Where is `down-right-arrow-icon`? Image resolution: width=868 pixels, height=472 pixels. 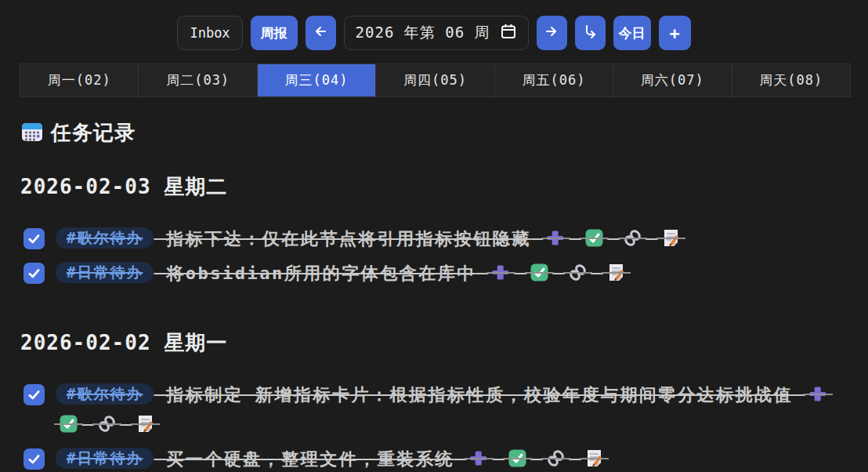
down-right-arrow-icon is located at coordinates (590, 33).